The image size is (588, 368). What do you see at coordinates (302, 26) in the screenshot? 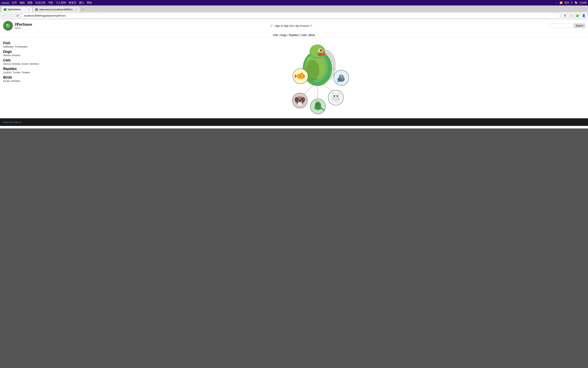
I see `my-account-link: My Account` at bounding box center [302, 26].